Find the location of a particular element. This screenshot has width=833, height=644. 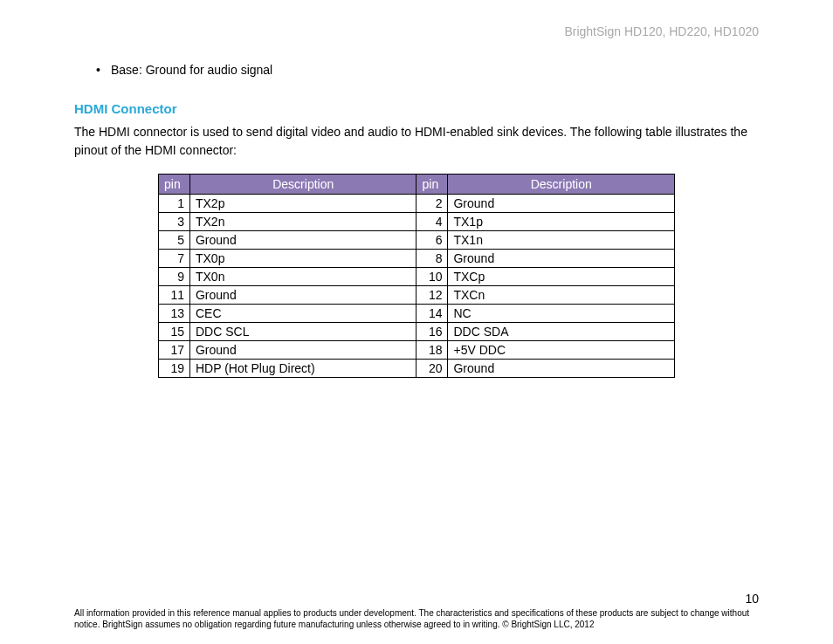

desc-cell: TXCn is located at coordinates (561, 295).